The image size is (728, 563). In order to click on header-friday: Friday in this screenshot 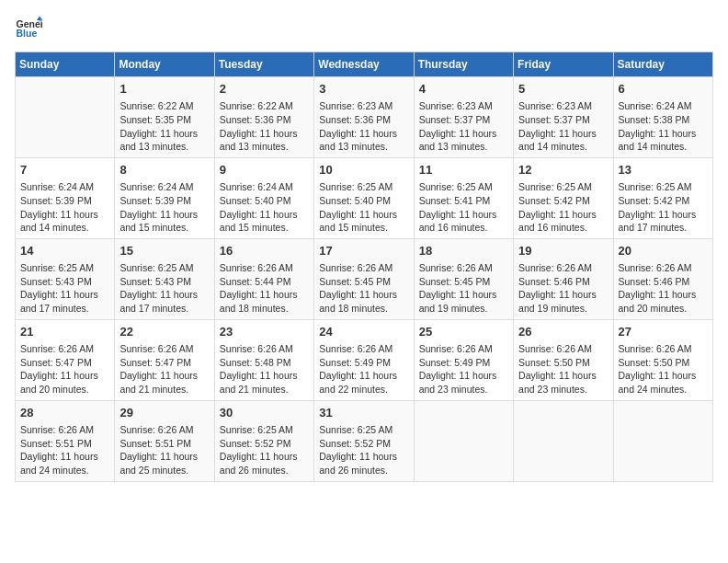, I will do `click(563, 64)`.